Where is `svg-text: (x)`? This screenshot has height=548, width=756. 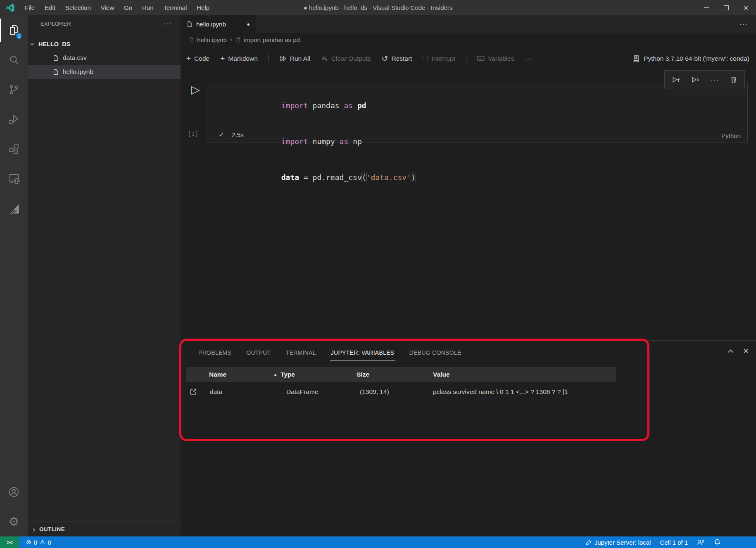 svg-text: (x) is located at coordinates (481, 59).